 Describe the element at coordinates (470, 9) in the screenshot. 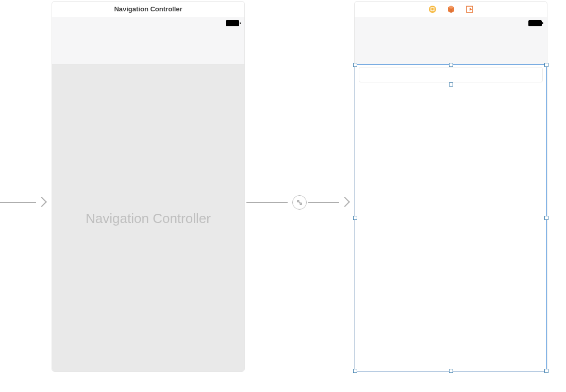

I see `exit-icon` at that location.